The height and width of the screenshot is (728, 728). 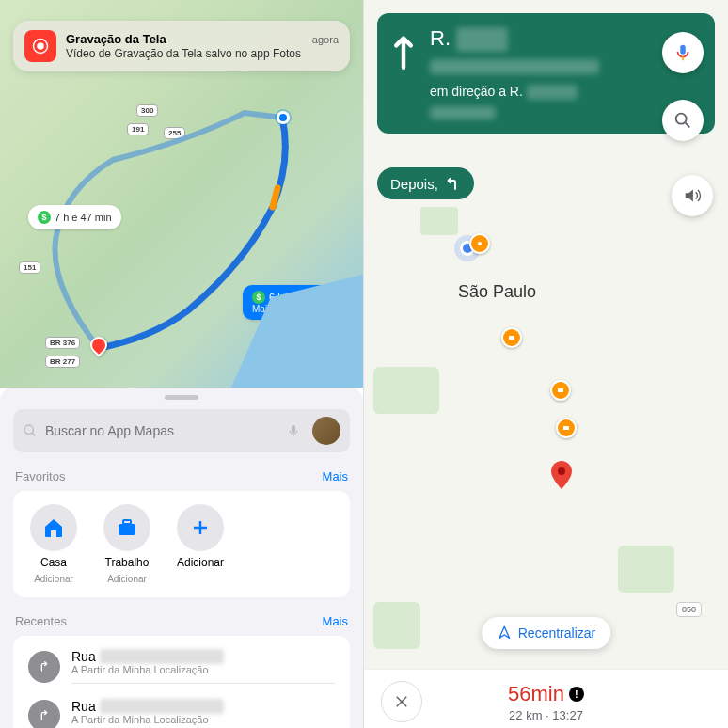 What do you see at coordinates (425, 183) in the screenshot?
I see `next-turn-chip: Depois,` at bounding box center [425, 183].